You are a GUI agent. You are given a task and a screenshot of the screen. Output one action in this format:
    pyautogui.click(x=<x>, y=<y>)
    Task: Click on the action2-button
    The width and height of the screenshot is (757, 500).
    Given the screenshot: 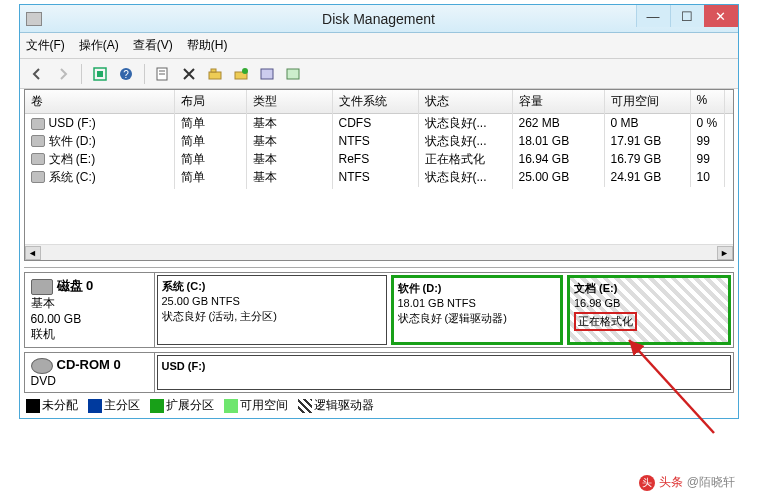 What is the action you would take?
    pyautogui.click(x=241, y=74)
    